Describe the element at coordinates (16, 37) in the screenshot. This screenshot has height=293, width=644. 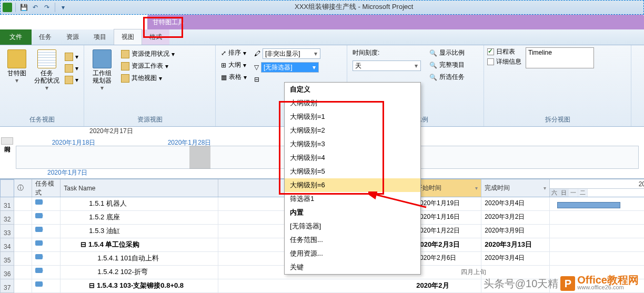
I see `tab-file: 文件` at that location.